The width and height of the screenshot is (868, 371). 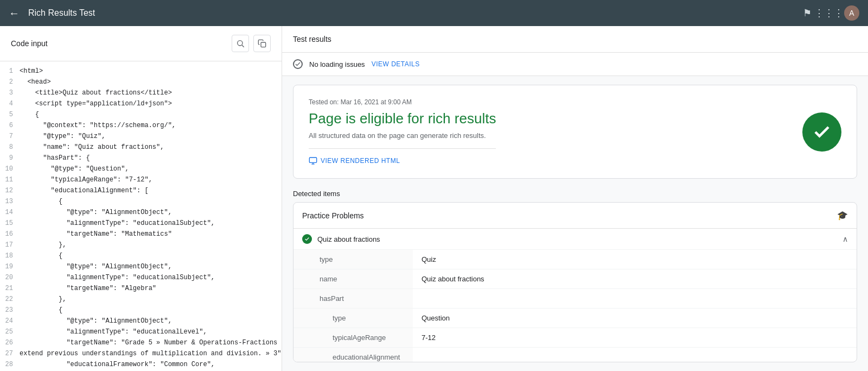 What do you see at coordinates (575, 239) in the screenshot?
I see `quiz-item-row: Quiz about fractions ∧` at bounding box center [575, 239].